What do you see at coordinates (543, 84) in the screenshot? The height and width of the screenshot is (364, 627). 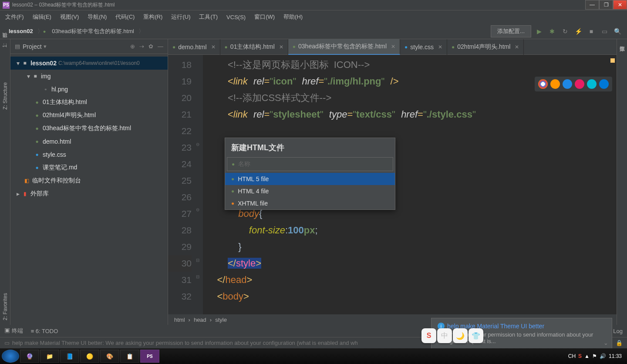 I see `chrome-icon` at bounding box center [543, 84].